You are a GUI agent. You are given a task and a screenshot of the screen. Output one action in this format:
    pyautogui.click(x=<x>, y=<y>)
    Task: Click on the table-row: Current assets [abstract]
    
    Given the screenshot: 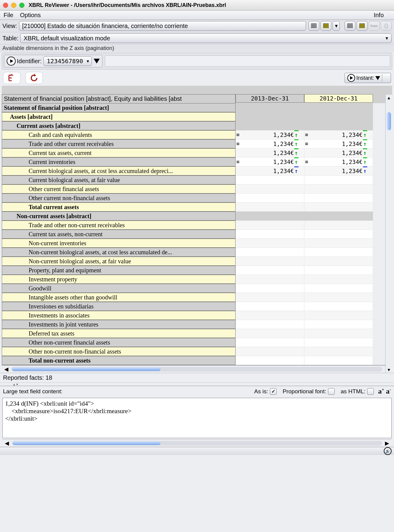 What is the action you would take?
    pyautogui.click(x=197, y=126)
    